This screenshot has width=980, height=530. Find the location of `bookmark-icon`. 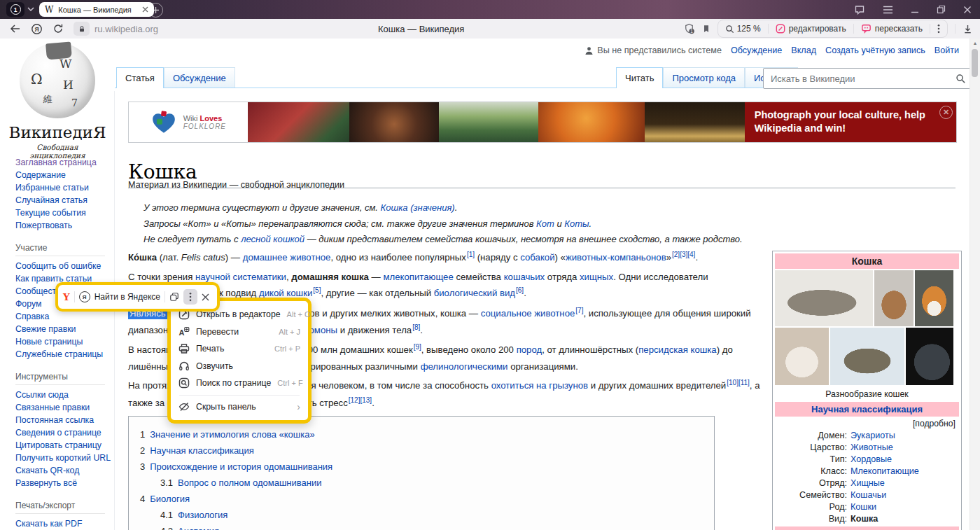

bookmark-icon is located at coordinates (706, 29).